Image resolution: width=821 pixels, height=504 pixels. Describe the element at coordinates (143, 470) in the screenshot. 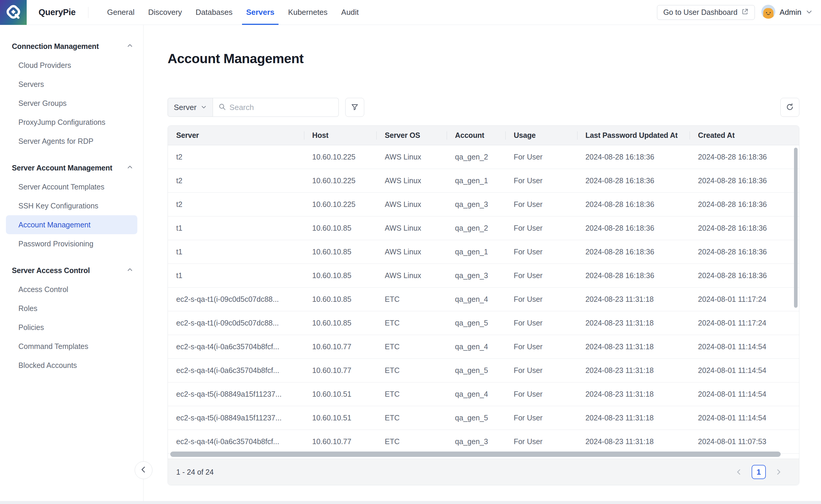

I see `sidebar-collapse-button` at that location.